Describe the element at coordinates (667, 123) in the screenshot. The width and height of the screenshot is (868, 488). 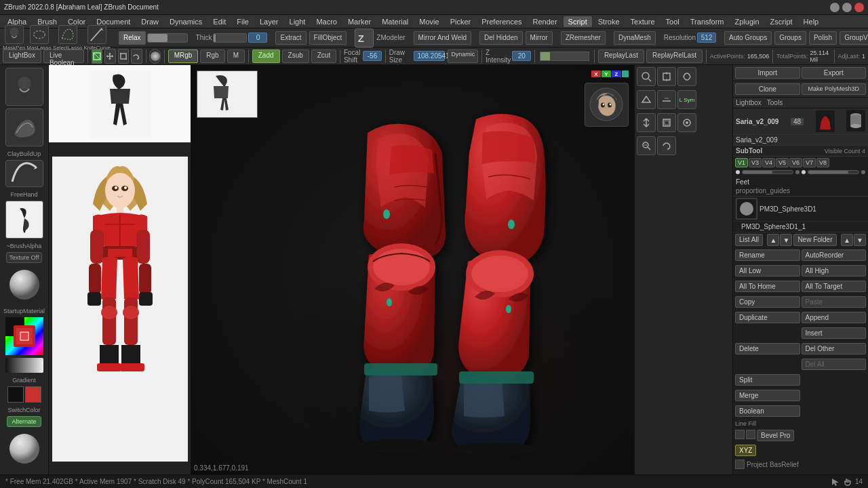
I see `frame-icon` at that location.